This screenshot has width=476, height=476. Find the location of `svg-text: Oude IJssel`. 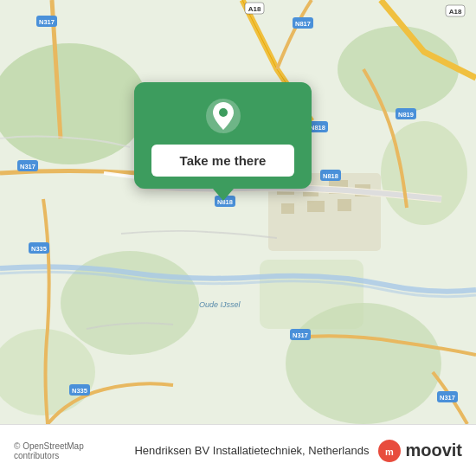

svg-text: Oude IJssel is located at coordinates (220, 305).